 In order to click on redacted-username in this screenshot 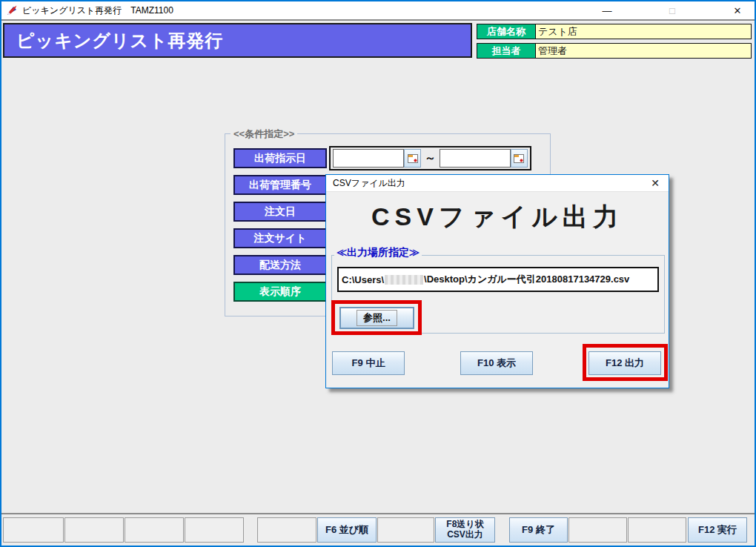, I will do `click(404, 280)`.